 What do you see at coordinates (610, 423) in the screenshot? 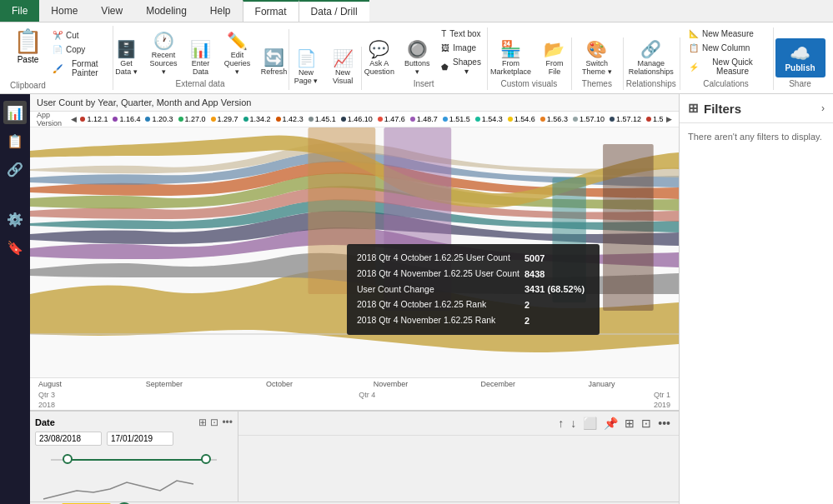
I see `pin-button: 📌` at bounding box center [610, 423].